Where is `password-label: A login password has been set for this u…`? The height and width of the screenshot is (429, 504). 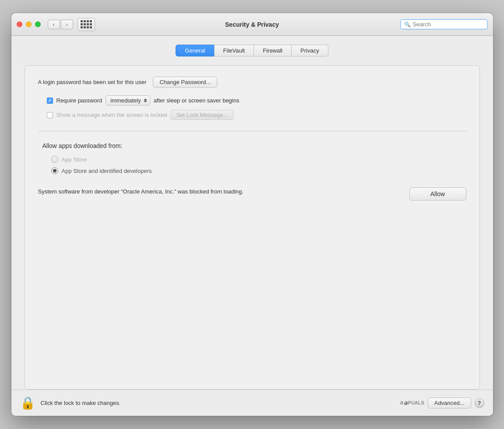 password-label: A login password has been set for this u… is located at coordinates (92, 82).